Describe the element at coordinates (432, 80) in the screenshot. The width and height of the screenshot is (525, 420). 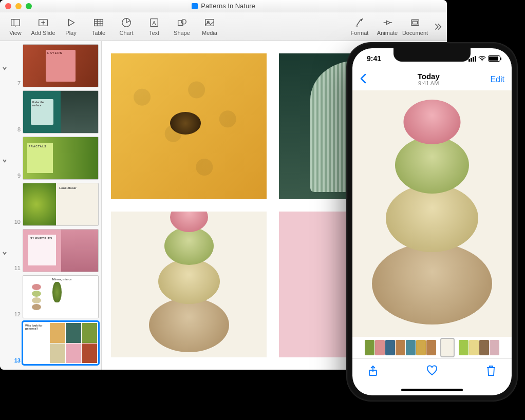
I see `photos-navbar: Today 9:41 AM Edit` at that location.